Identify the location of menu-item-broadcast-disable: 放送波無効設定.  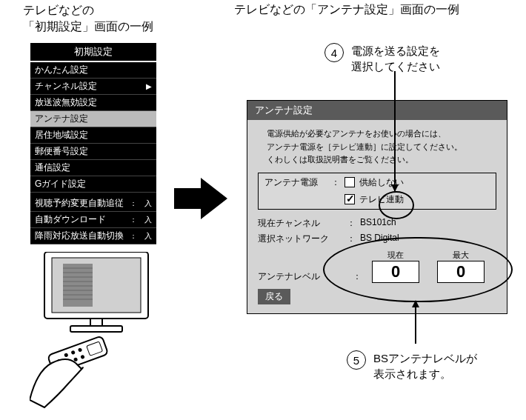
(93, 103).